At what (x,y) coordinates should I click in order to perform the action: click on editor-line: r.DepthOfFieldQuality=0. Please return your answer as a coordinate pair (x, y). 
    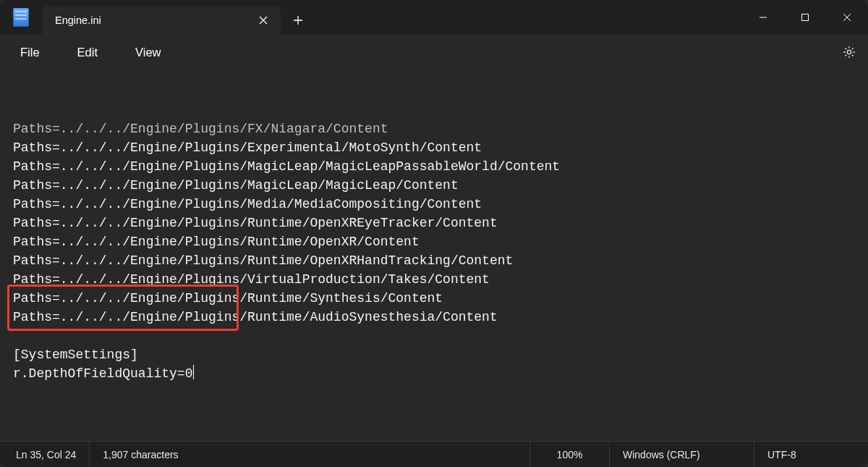
    Looking at the image, I should click on (434, 374).